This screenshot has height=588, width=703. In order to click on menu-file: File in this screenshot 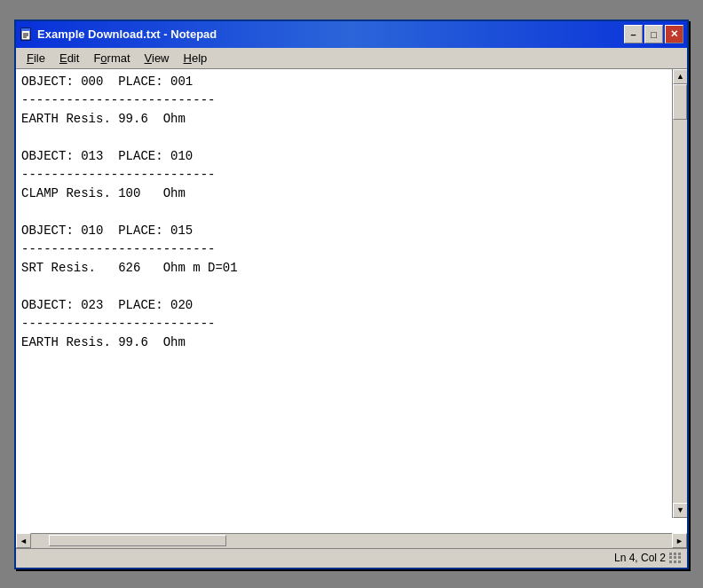, I will do `click(36, 59)`.